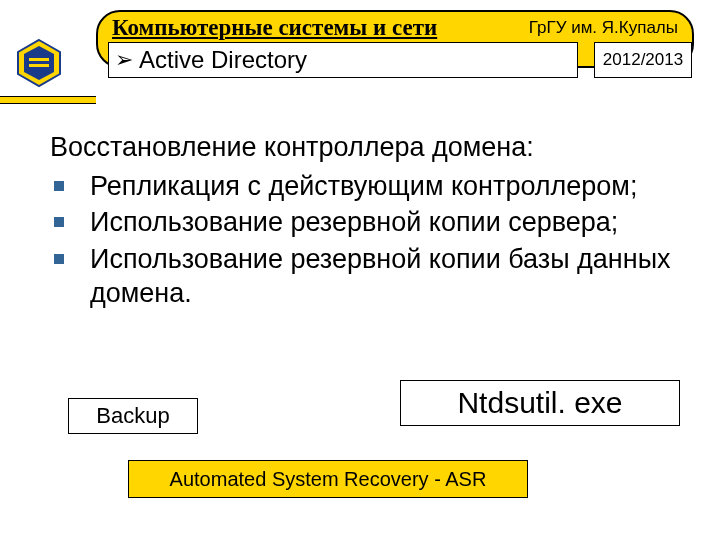 This screenshot has height=540, width=720. Describe the element at coordinates (540, 403) in the screenshot. I see `ntdsutil-box: Ntdsutil. exe` at that location.